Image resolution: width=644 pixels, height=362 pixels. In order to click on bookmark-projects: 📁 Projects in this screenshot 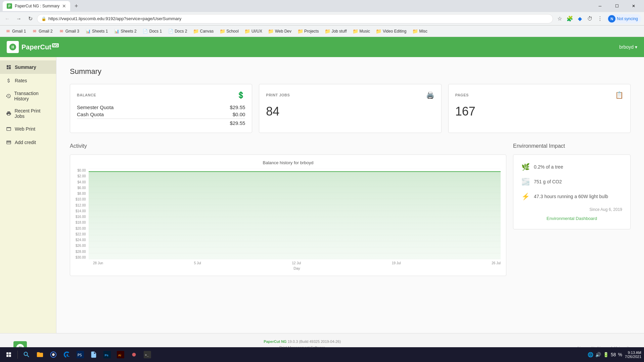, I will do `click(308, 31)`.